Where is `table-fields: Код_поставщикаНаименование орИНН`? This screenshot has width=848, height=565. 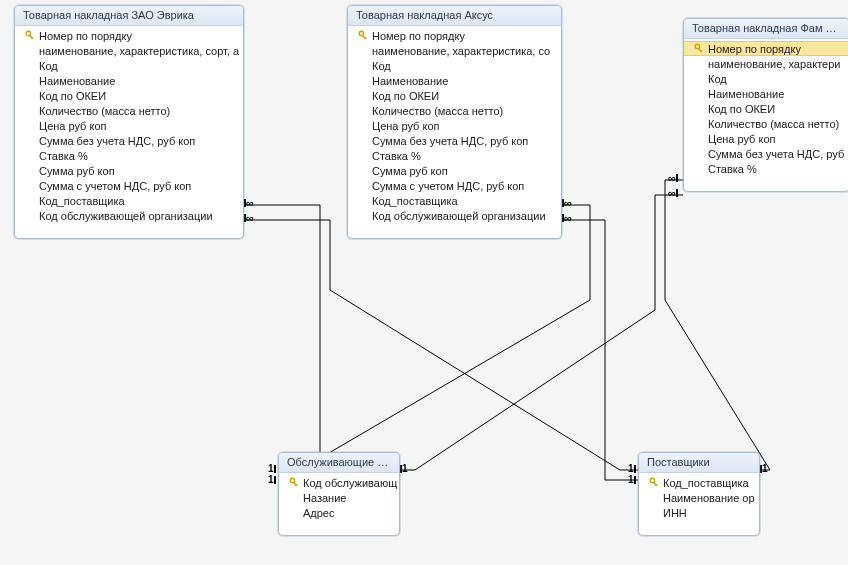
table-fields: Код_поставщикаНаименование орИНН is located at coordinates (699, 498).